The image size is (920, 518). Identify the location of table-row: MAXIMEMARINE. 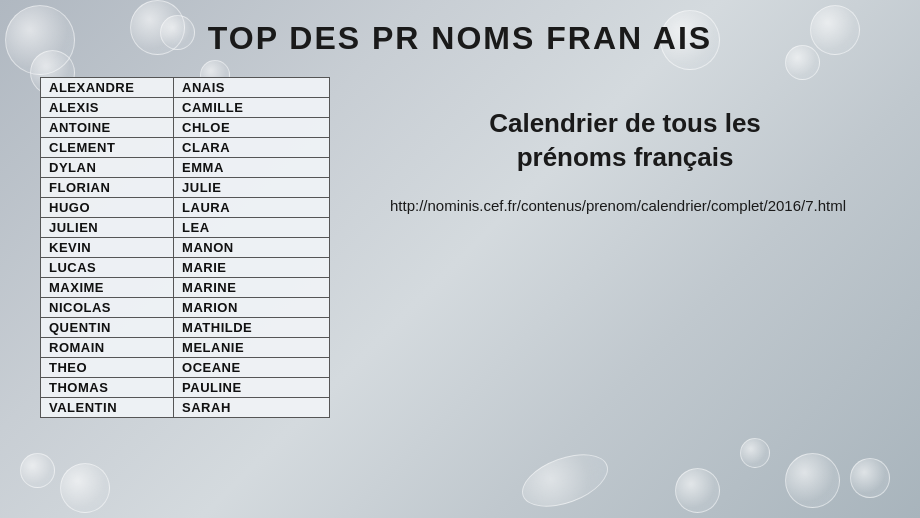
(186, 288).